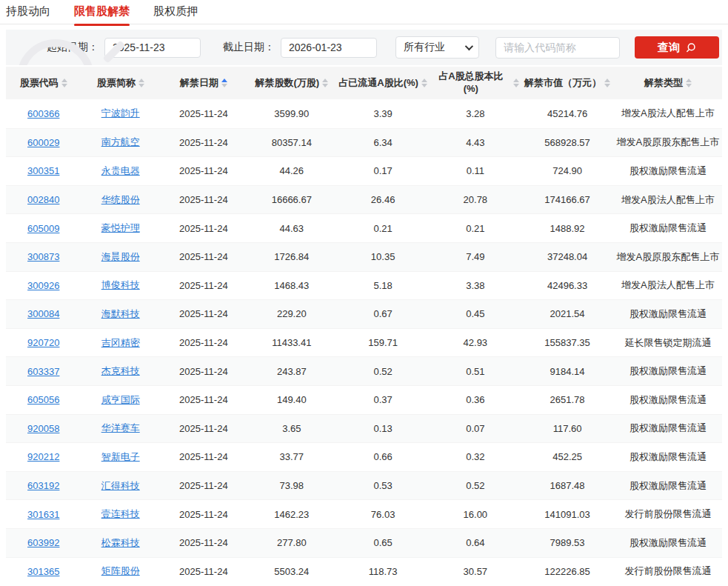  What do you see at coordinates (121, 486) in the screenshot?
I see `stock-name-link: 汇得科技` at bounding box center [121, 486].